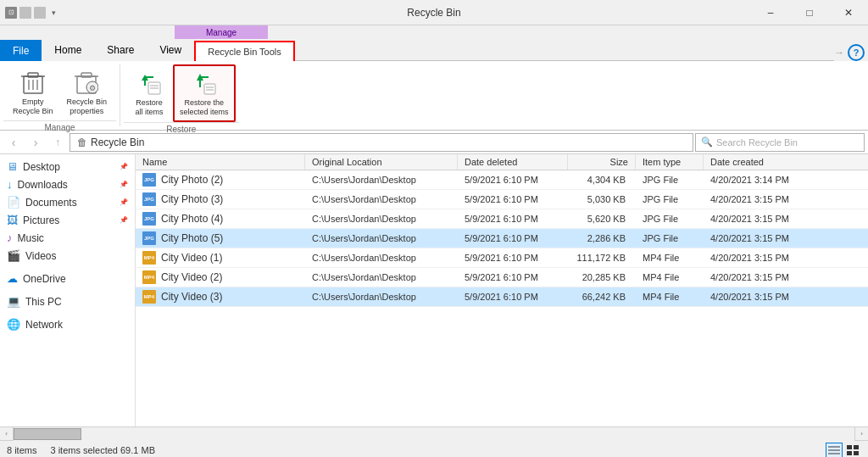 The width and height of the screenshot is (868, 457). I want to click on table-row: MP4 City Video (2) C:\Users\Jordan\Deskt…, so click(502, 278).